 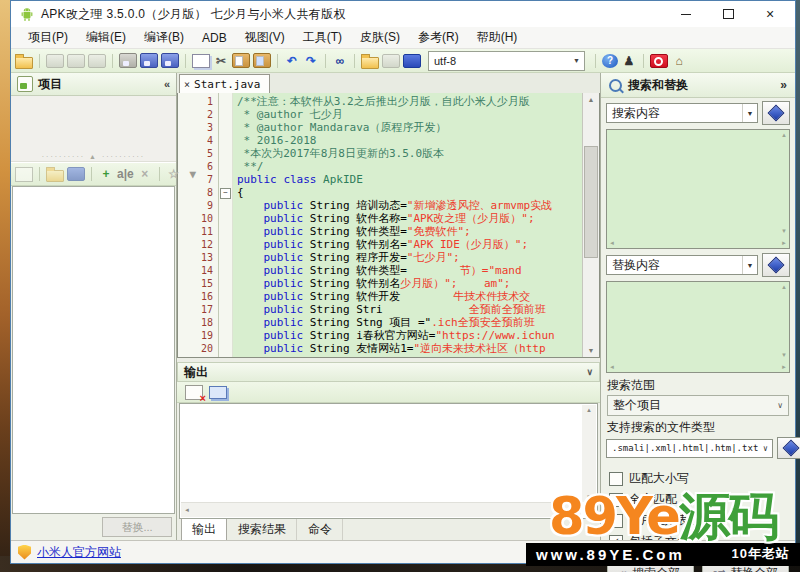 What do you see at coordinates (506, 61) in the screenshot?
I see `encoding-combo: utf-8▼` at bounding box center [506, 61].